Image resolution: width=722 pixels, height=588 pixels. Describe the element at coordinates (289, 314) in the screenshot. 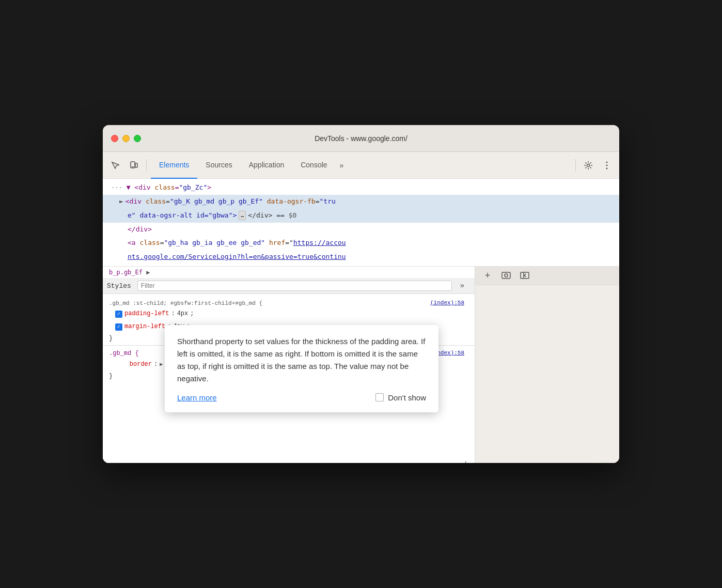

I see `css-rule-padding-left: ✓ padding-left : 4px ;` at that location.